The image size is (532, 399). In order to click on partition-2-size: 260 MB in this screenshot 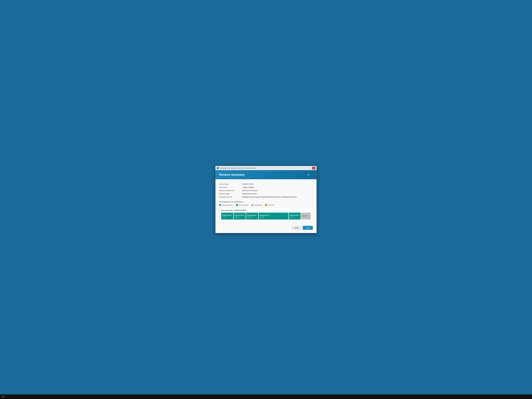, I will do `click(237, 217)`.